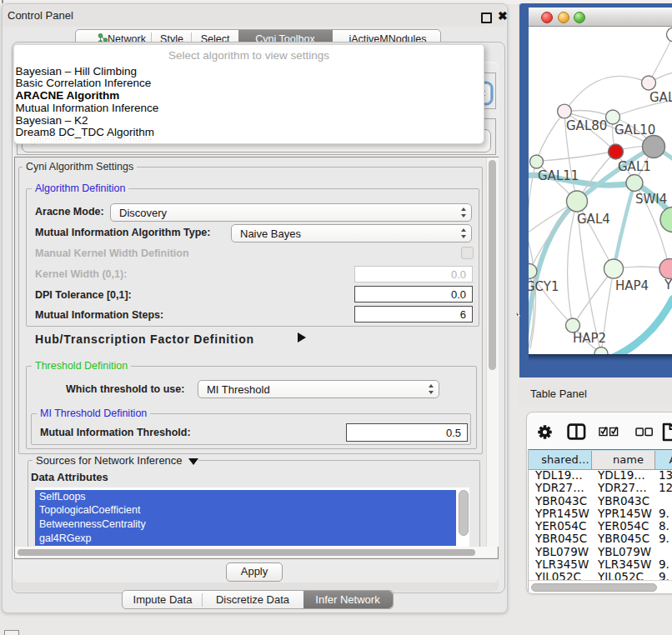 This screenshot has height=635, width=672. What do you see at coordinates (487, 18) in the screenshot?
I see `float-window-icon` at bounding box center [487, 18].